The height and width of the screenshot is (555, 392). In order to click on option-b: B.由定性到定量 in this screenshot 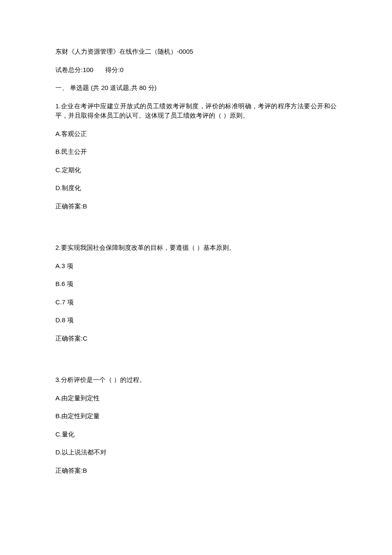, I will do `click(196, 416)`.